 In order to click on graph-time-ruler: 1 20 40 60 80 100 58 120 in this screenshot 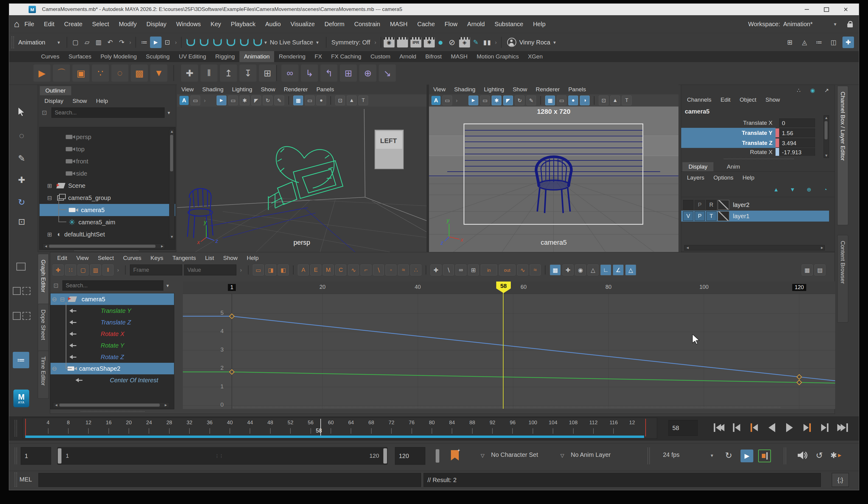, I will do `click(509, 288)`.